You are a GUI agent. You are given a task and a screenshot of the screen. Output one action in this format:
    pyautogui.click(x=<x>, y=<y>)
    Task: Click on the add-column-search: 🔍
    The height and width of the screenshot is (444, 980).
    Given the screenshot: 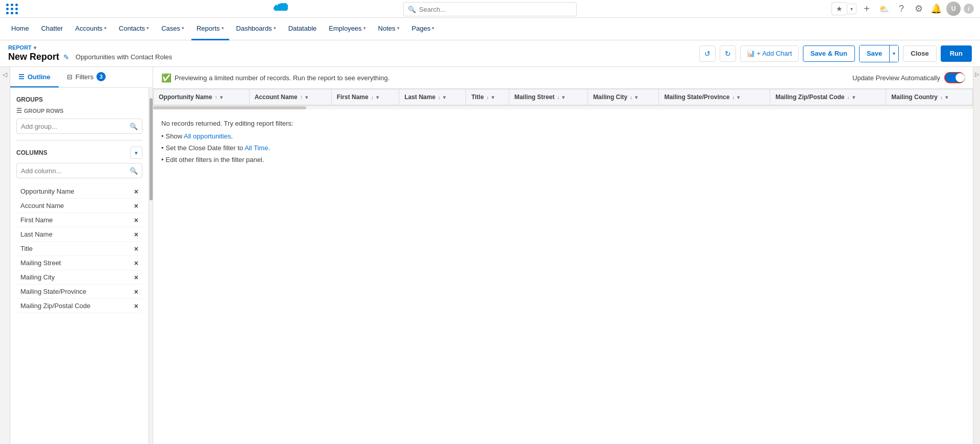 What is the action you would take?
    pyautogui.click(x=80, y=171)
    